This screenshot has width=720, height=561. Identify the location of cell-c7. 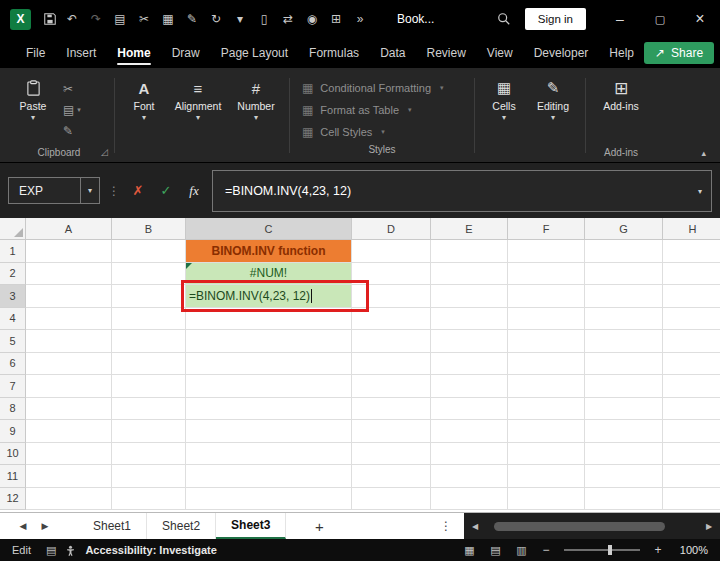
(269, 386).